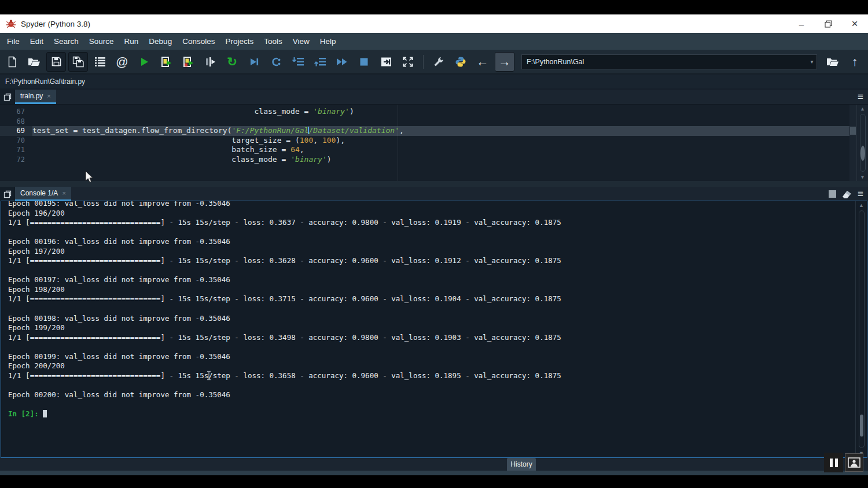 This screenshot has width=868, height=488. I want to click on line-number: 71, so click(16, 150).